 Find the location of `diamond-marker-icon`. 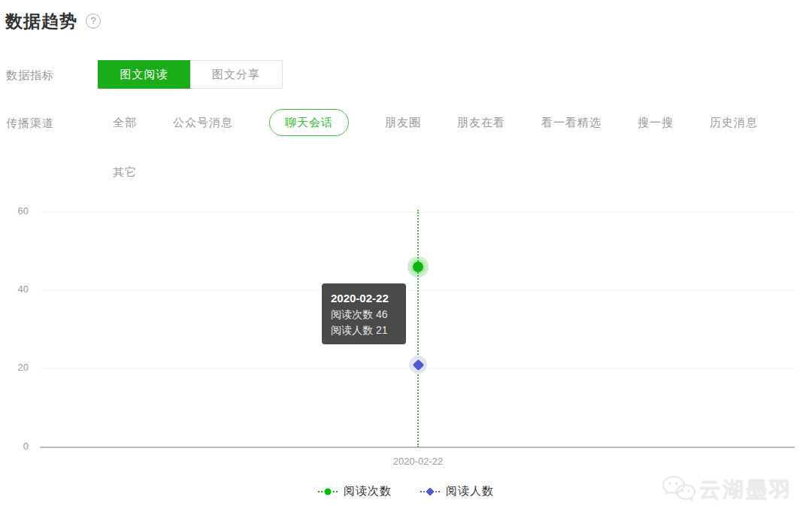

diamond-marker-icon is located at coordinates (418, 365).